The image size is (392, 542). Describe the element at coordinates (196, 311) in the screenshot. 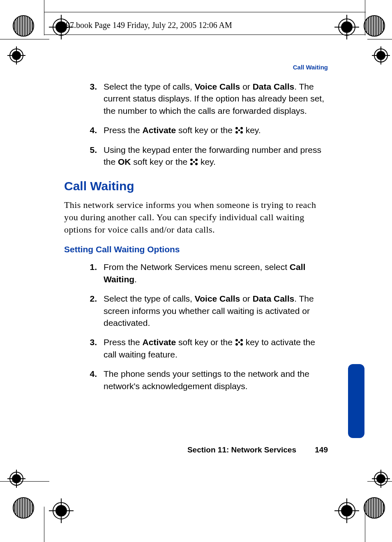

I see `list-item: 2.Select the type of calls, Voice Calls …` at that location.